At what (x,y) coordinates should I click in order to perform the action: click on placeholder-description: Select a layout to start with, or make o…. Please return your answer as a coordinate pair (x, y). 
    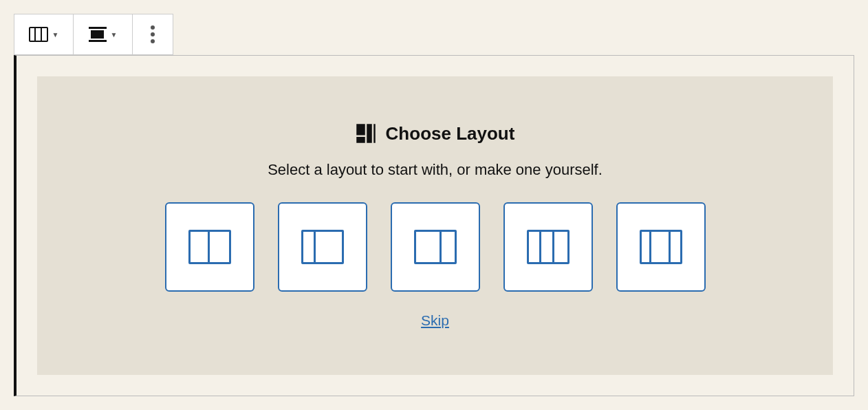
    Looking at the image, I should click on (435, 170).